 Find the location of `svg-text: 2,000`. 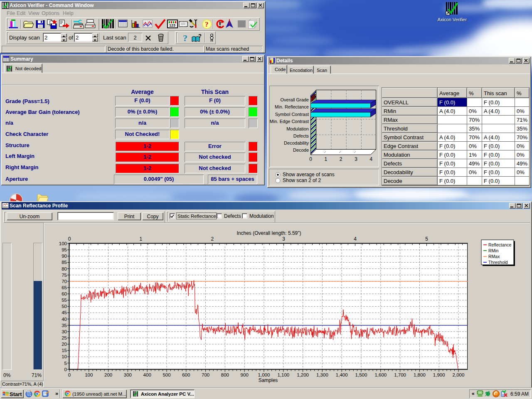

svg-text: 2,000 is located at coordinates (459, 375).